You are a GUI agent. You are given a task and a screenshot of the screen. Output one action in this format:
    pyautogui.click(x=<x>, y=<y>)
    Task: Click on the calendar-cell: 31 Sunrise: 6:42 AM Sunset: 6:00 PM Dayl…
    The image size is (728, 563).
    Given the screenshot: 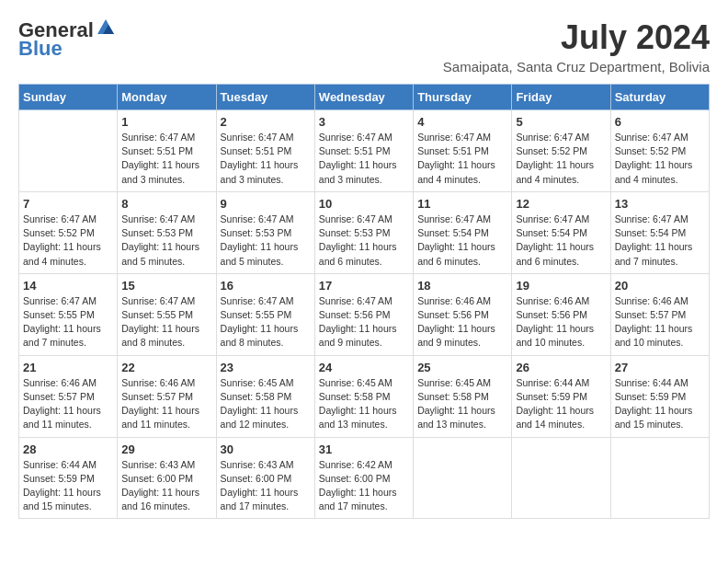 What is the action you would take?
    pyautogui.click(x=364, y=478)
    